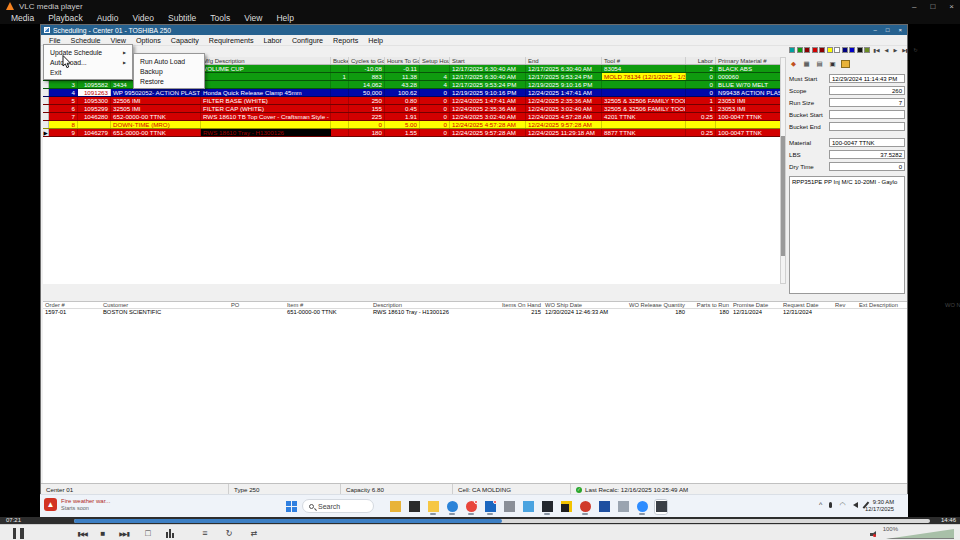  I want to click on col-header-Primary Material #: Primary Material #, so click(748, 60).